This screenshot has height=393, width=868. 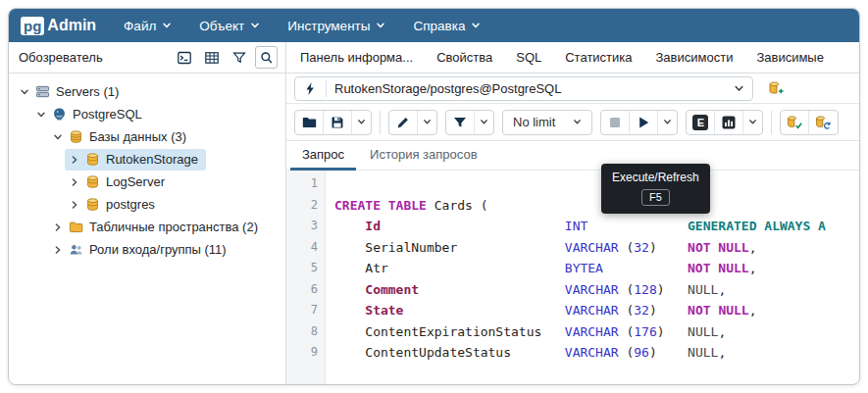 What do you see at coordinates (724, 123) in the screenshot?
I see `explain-group: E` at bounding box center [724, 123].